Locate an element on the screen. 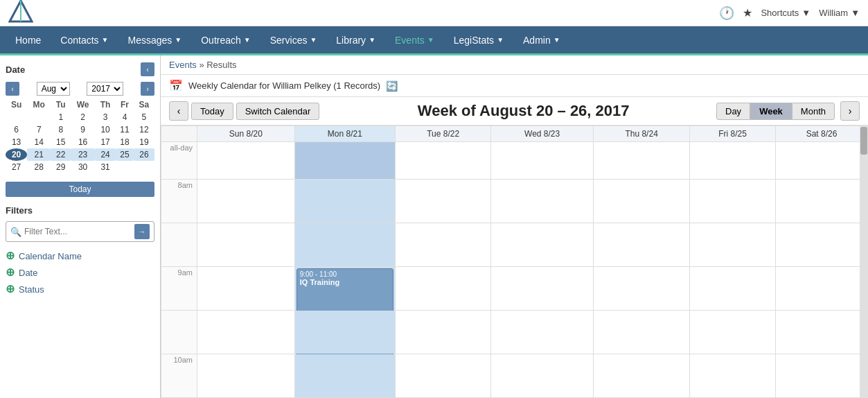 The height and width of the screenshot is (398, 868). shortcuts-menu: Shortcuts ▼ is located at coordinates (786, 12).